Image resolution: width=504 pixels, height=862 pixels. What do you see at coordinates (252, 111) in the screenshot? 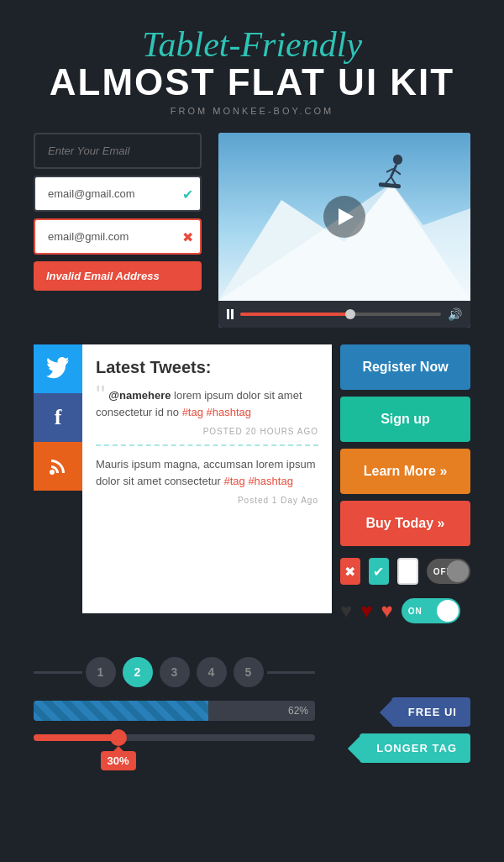
I see `header-subtitle: FROM MONKEE-BOY.COM` at bounding box center [252, 111].